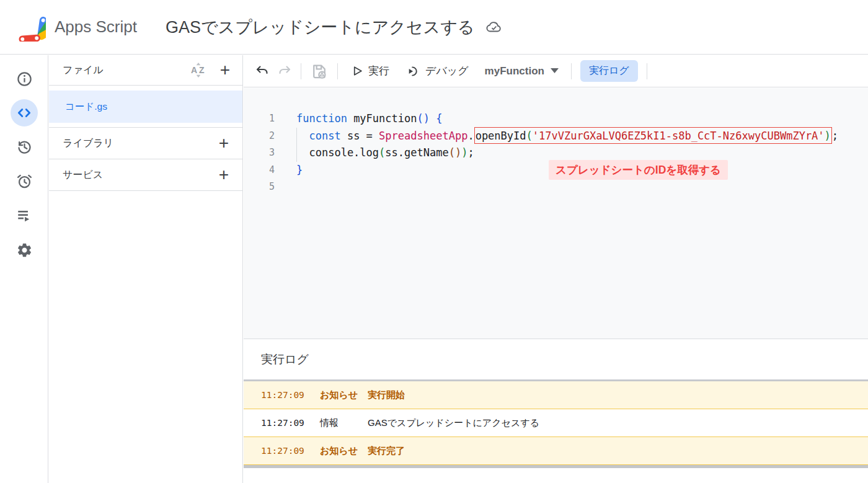 The image size is (868, 483). What do you see at coordinates (259, 153) in the screenshot?
I see `line-number: 3` at bounding box center [259, 153].